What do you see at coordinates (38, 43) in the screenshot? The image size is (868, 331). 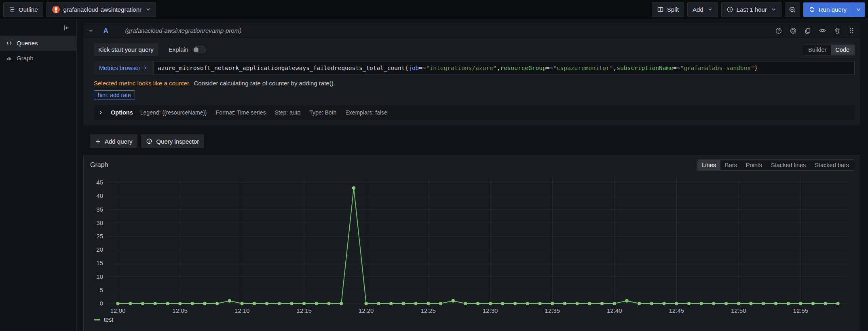 I see `sidebar-item-queries: Queries` at bounding box center [38, 43].